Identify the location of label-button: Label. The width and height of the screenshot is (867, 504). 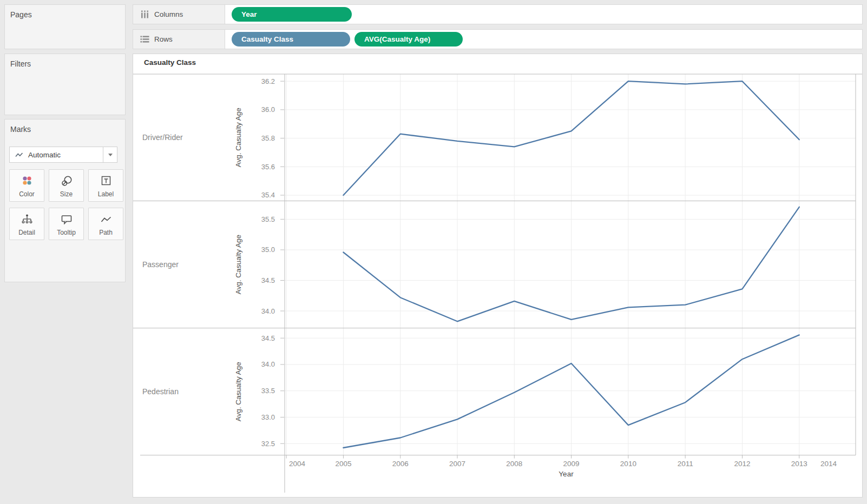
(106, 185).